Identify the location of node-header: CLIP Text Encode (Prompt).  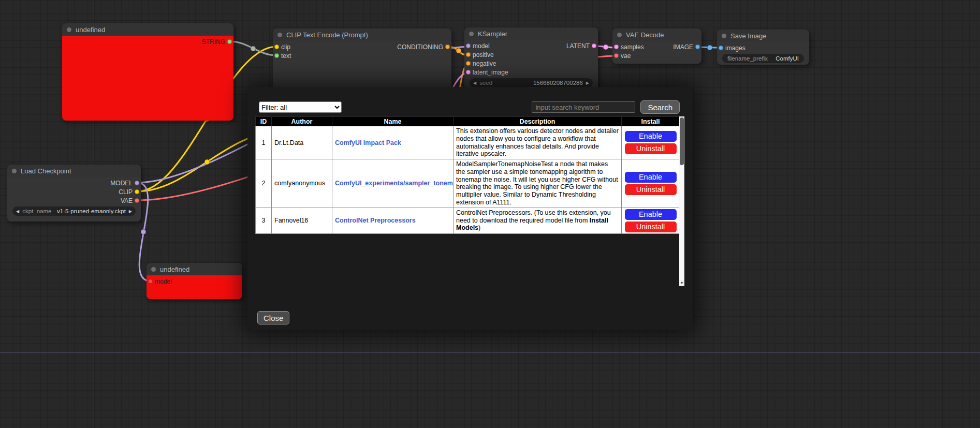
(362, 35).